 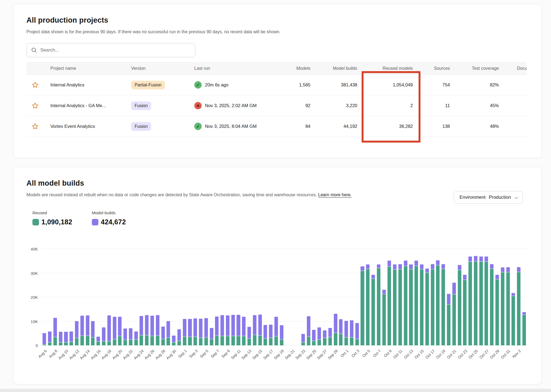 I want to click on table-row: Internal Analytics - GA Me... Fusion Nov…, so click(x=277, y=106).